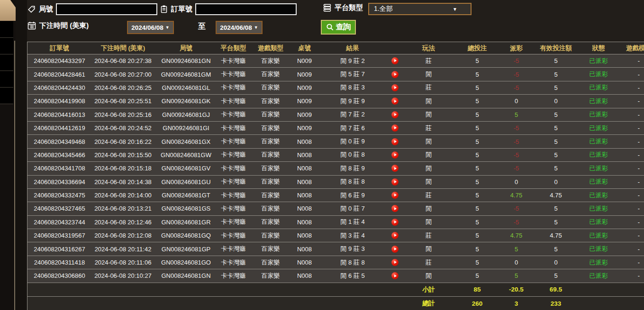  Describe the element at coordinates (64, 26) in the screenshot. I see `bet-time-label: 下注時間 (美東)` at that location.